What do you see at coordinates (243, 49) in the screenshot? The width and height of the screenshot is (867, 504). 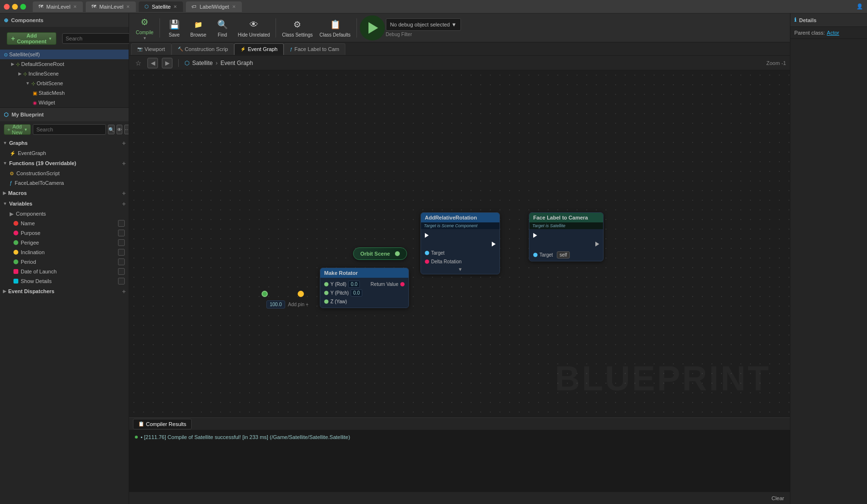 I see `event-graph-tab-icon: ⚡` at bounding box center [243, 49].